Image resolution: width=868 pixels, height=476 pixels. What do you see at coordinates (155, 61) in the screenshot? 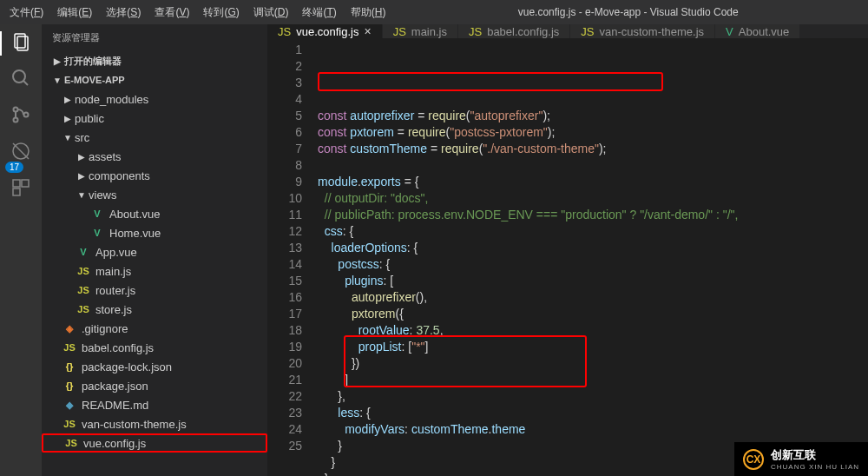
I see `open-editors-section: ▶ 打开的编辑器` at bounding box center [155, 61].